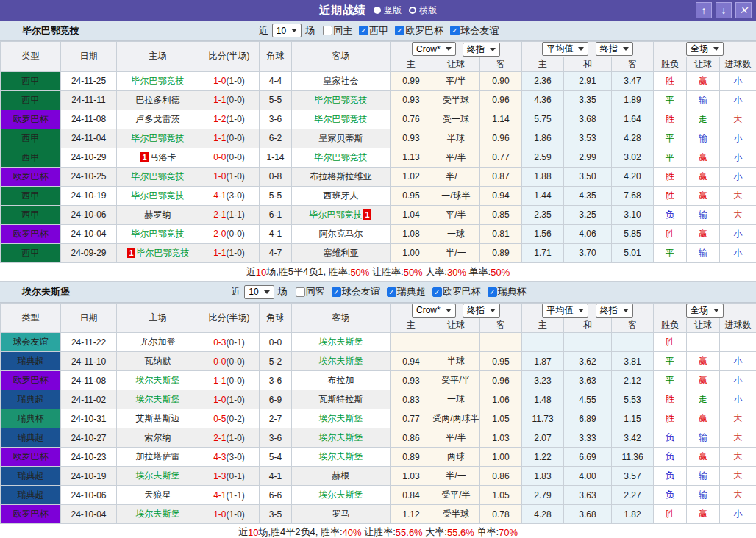  What do you see at coordinates (502, 342) in the screenshot?
I see `odds-away` at bounding box center [502, 342].